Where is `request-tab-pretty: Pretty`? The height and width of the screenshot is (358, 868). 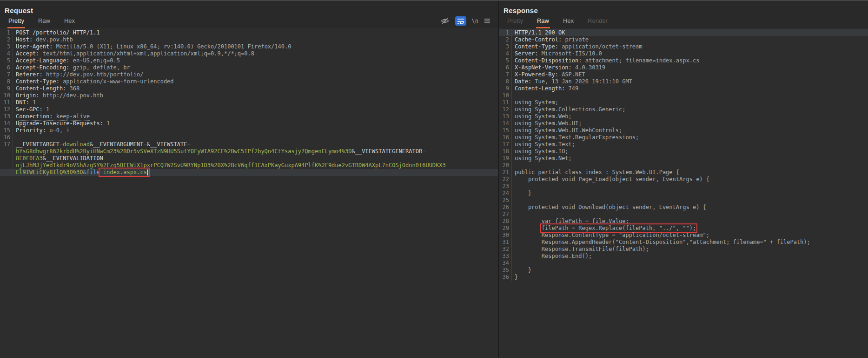
request-tab-pretty: Pretty is located at coordinates (16, 21).